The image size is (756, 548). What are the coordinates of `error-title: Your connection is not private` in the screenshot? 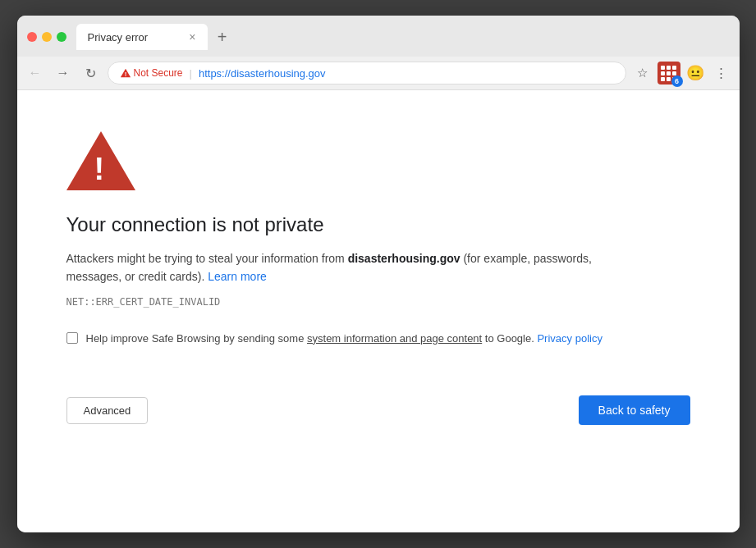 It's located at (378, 225).